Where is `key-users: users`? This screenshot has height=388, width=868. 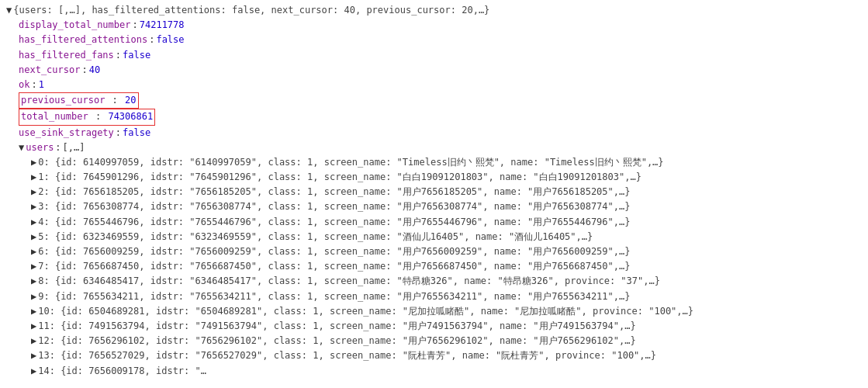 key-users: users is located at coordinates (40, 147).